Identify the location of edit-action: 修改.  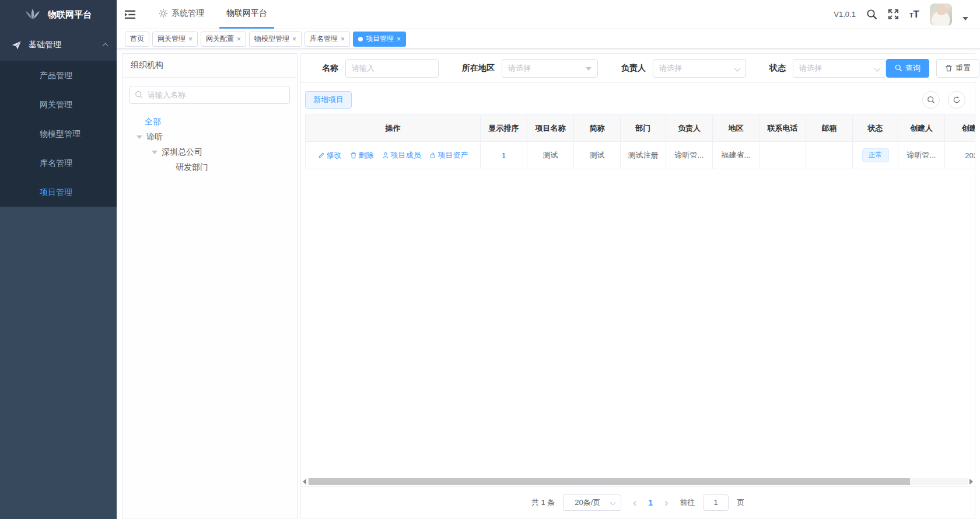
(330, 155).